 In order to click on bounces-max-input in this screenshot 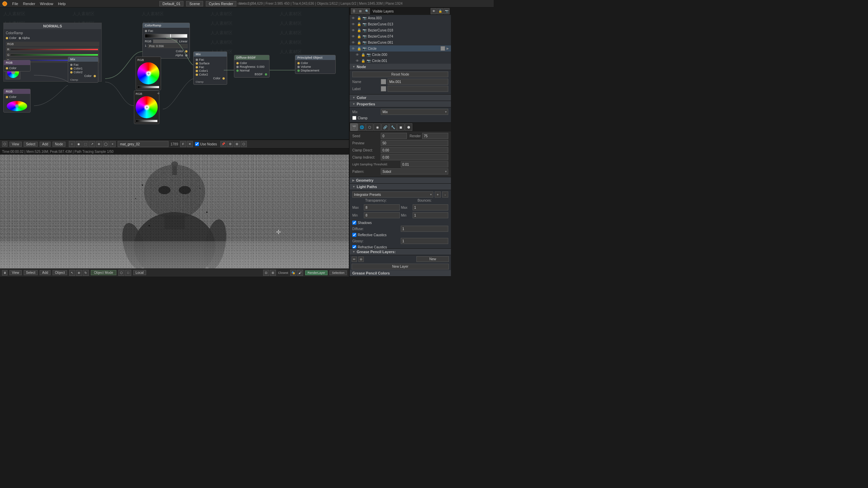, I will do `click(431, 207)`.